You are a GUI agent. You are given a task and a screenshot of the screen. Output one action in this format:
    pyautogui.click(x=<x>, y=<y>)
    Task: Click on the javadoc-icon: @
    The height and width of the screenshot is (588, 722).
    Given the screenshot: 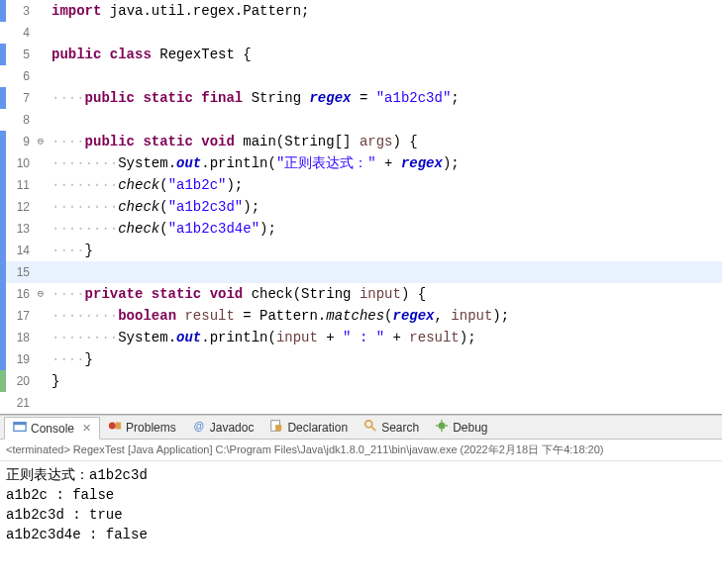 What is the action you would take?
    pyautogui.click(x=199, y=428)
    